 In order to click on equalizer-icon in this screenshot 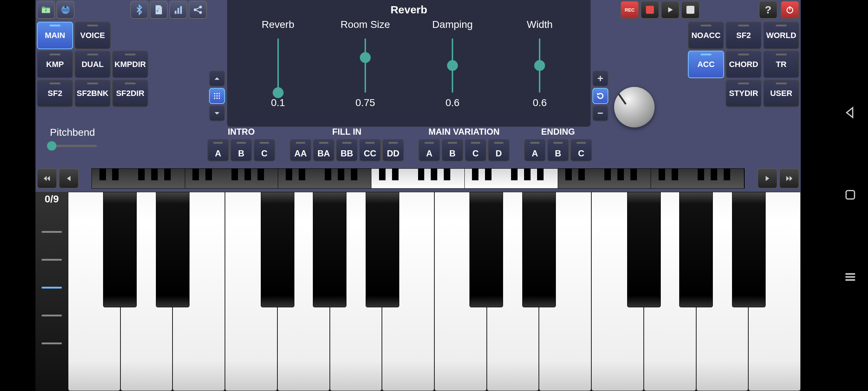, I will do `click(178, 10)`.